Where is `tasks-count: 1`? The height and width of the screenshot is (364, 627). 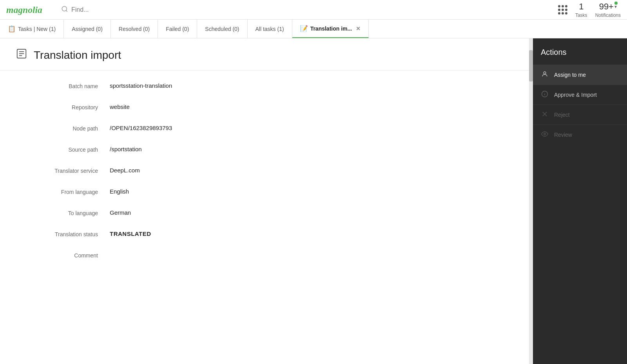 tasks-count: 1 is located at coordinates (581, 6).